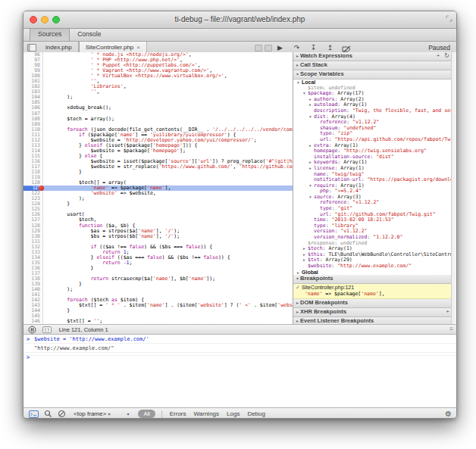  What do you see at coordinates (168, 108) in the screenshot?
I see `code-line: xdebug_break();` at bounding box center [168, 108].